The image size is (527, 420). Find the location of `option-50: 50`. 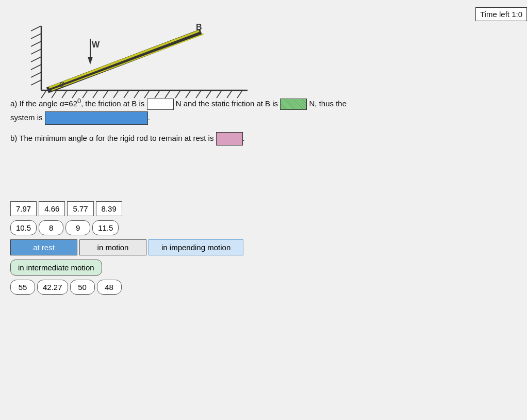

option-50: 50 is located at coordinates (83, 287).